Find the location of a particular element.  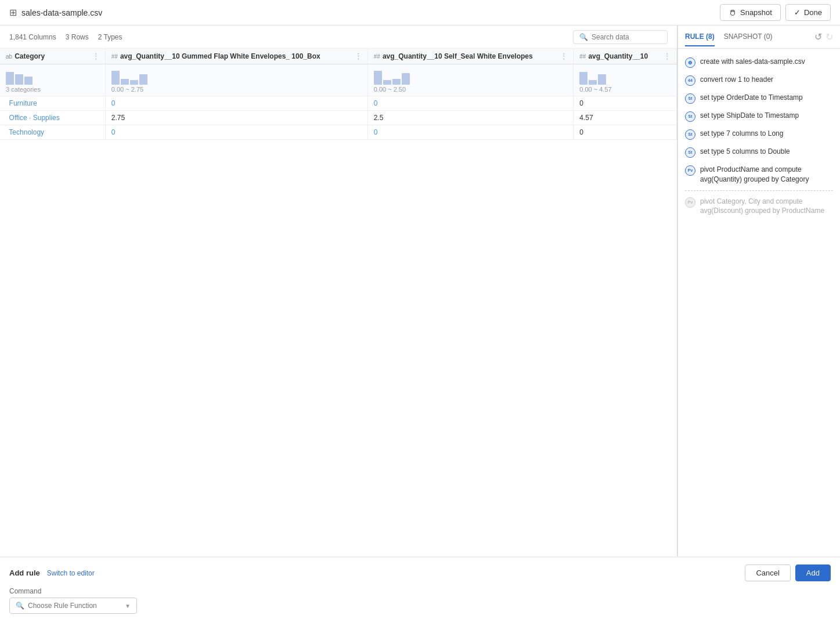

rule-icon-44: 44 is located at coordinates (690, 81).